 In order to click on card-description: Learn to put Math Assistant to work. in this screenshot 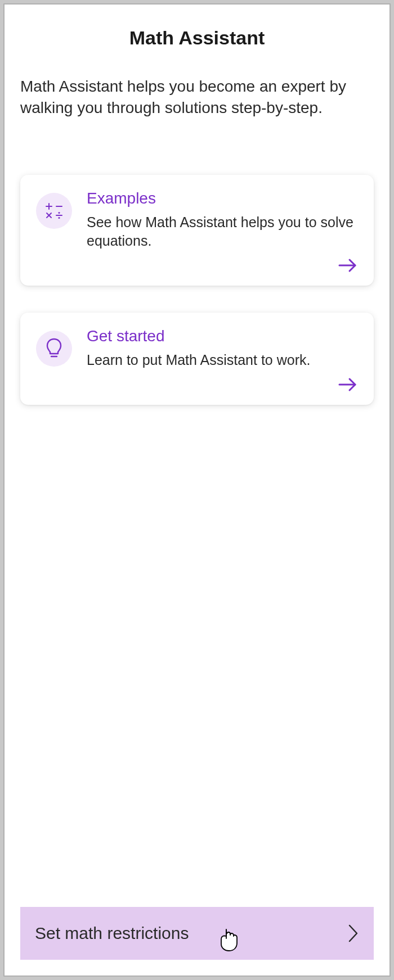, I will do `click(222, 360)`.